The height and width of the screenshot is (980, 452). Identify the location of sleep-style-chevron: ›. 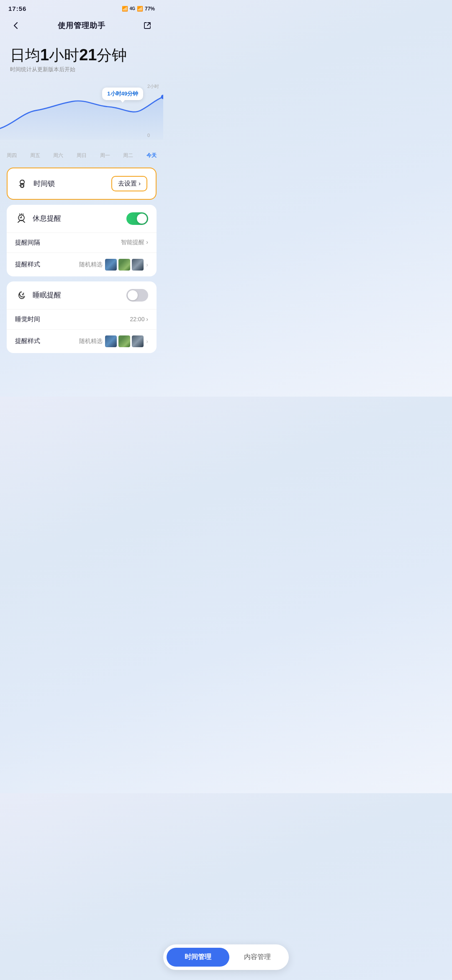
(147, 341).